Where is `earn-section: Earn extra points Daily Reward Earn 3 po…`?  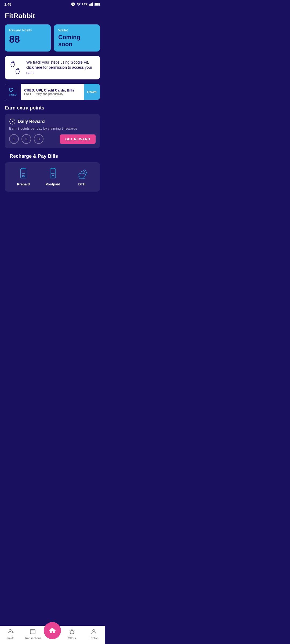 earn-section: Earn extra points Daily Reward Earn 3 po… is located at coordinates (52, 127).